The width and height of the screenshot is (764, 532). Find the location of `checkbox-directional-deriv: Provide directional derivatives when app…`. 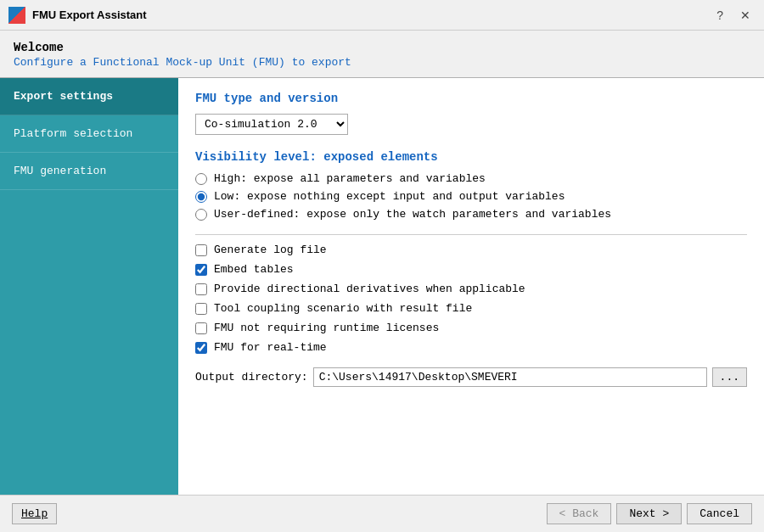

checkbox-directional-deriv: Provide directional derivatives when app… is located at coordinates (471, 288).